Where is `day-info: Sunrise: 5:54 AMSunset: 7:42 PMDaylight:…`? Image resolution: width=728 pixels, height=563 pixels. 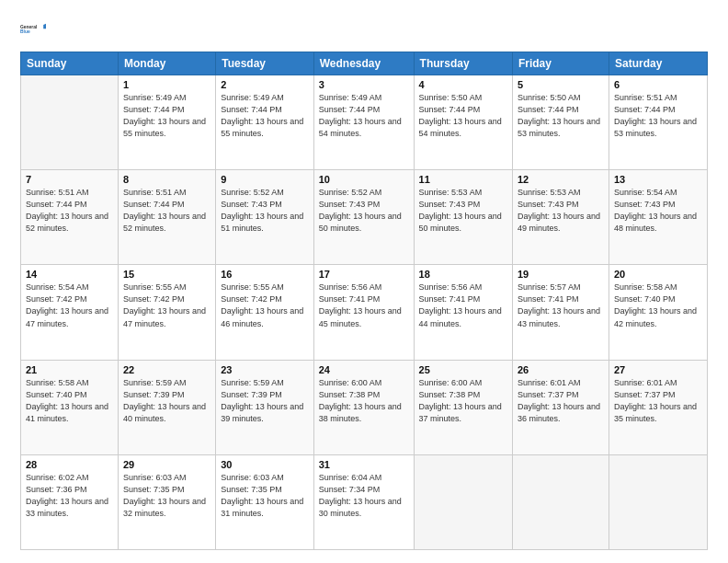 day-info: Sunrise: 5:54 AMSunset: 7:42 PMDaylight:… is located at coordinates (70, 305).